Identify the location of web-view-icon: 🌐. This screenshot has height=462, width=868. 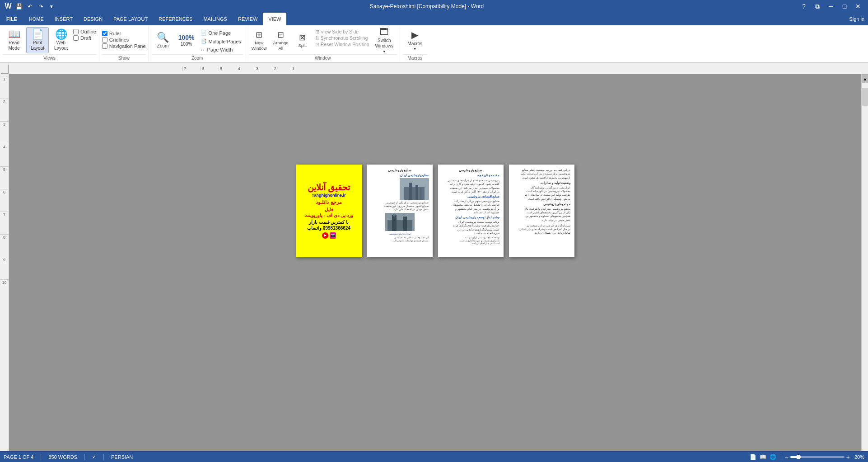
(773, 457).